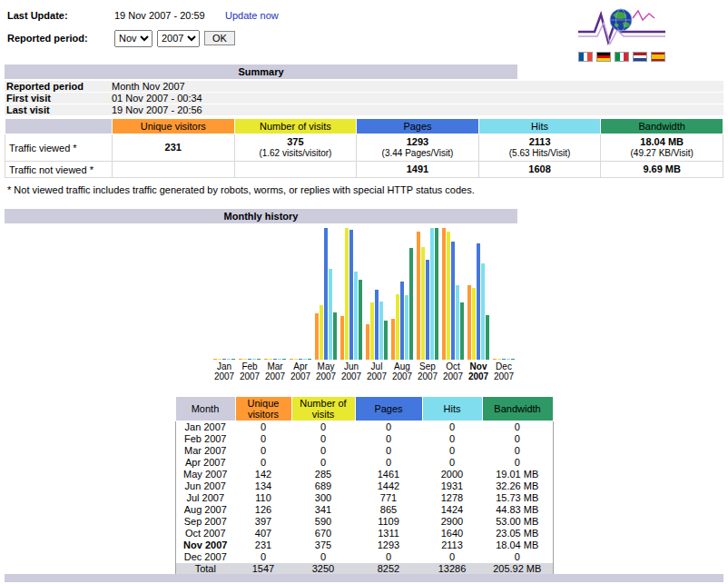  What do you see at coordinates (364, 98) in the screenshot?
I see `summary-info-row: First visit 01 Nov 2007 - 00:34` at bounding box center [364, 98].